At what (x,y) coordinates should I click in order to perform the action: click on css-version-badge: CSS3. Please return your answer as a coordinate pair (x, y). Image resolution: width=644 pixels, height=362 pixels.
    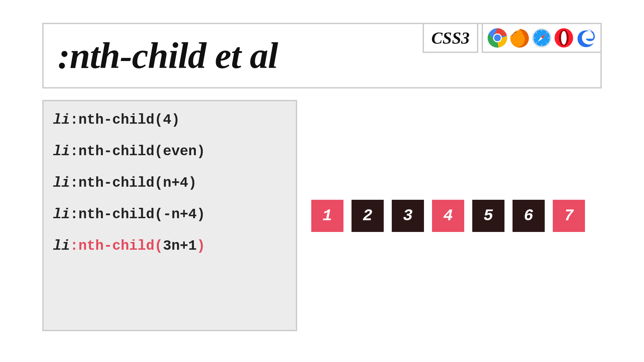
    Looking at the image, I should click on (450, 38).